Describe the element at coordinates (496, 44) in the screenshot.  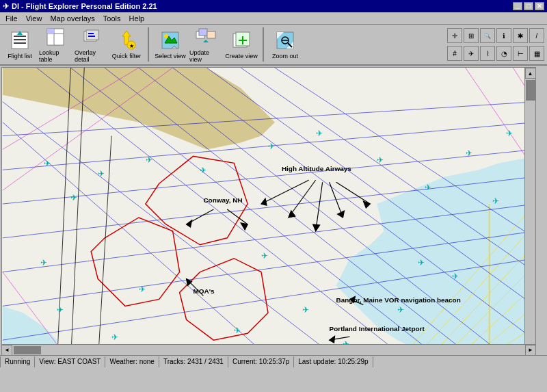
I see `toolbar-right: ✛ ⊞ 🔍 ℹ ✱ / # ✈ ⌇ ◔ ⊢ ▦` at that location.